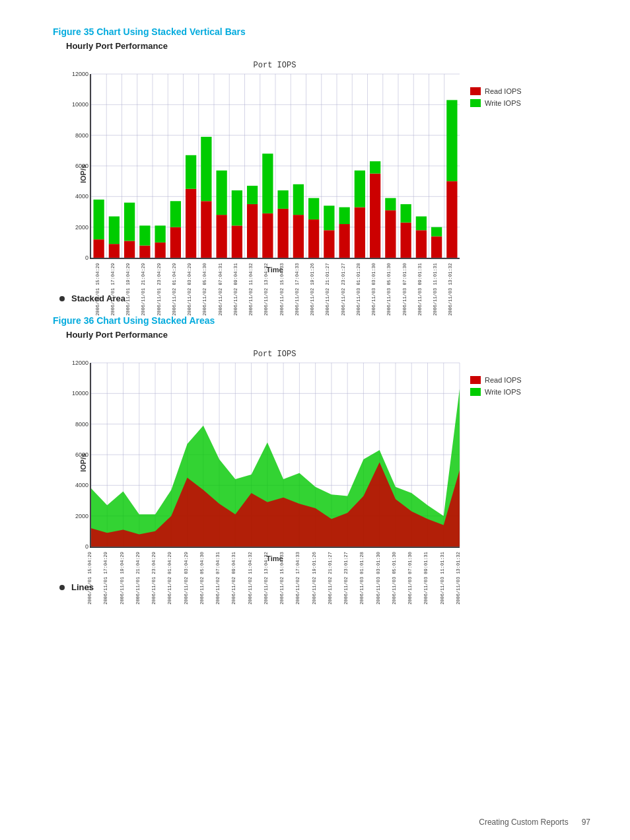 The image size is (630, 840). I want to click on legend36-read-label: Read IOPS, so click(503, 380).